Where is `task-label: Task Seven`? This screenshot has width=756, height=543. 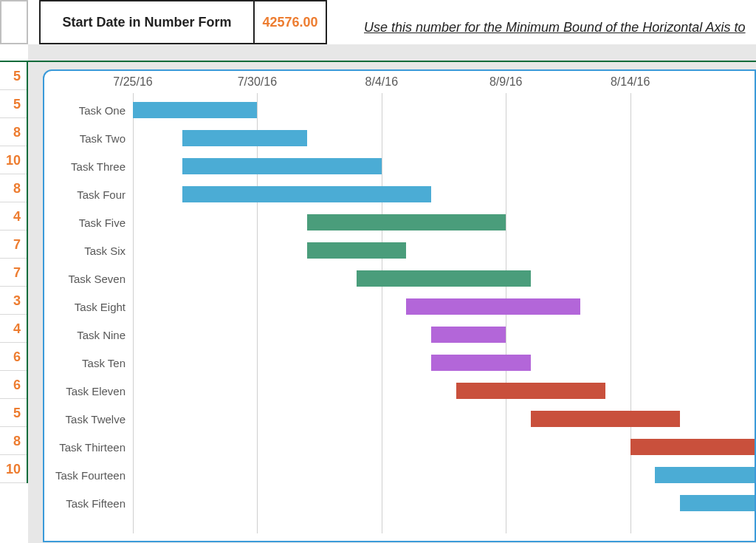 task-label: Task Seven is located at coordinates (89, 279).